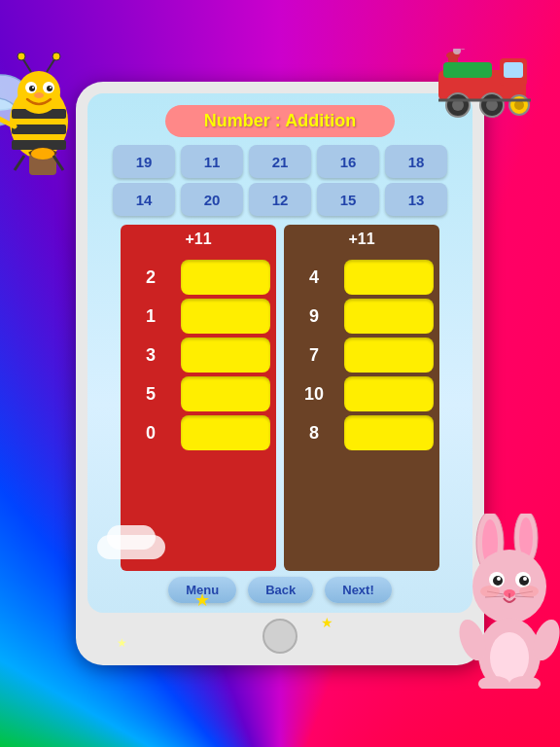 Image resolution: width=560 pixels, height=747 pixels. Describe the element at coordinates (151, 317) in the screenshot. I see `left-num-2: 1` at that location.